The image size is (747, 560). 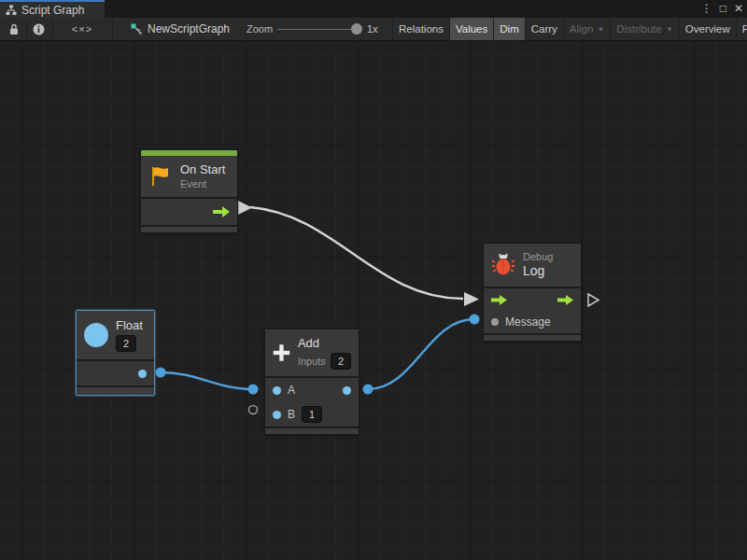 What do you see at coordinates (503, 265) in the screenshot?
I see `bug-icon` at bounding box center [503, 265].